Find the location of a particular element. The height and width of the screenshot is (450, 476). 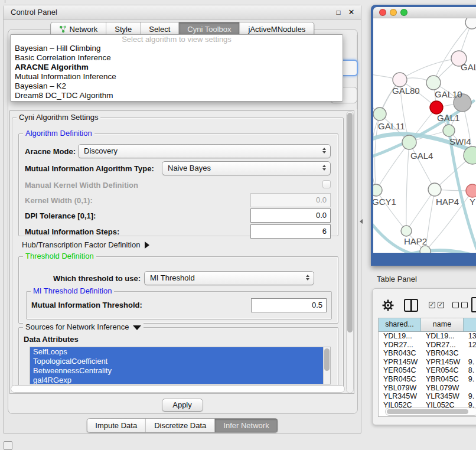

data-attributes-list: SelfLoopsTopologicalCoefficientBetweenne… is located at coordinates (180, 366).